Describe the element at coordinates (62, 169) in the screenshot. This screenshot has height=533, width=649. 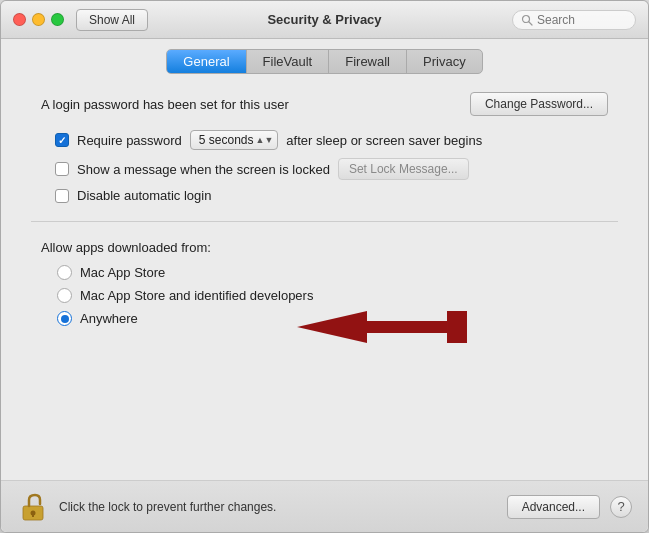
I see `show-message-checkbox` at that location.